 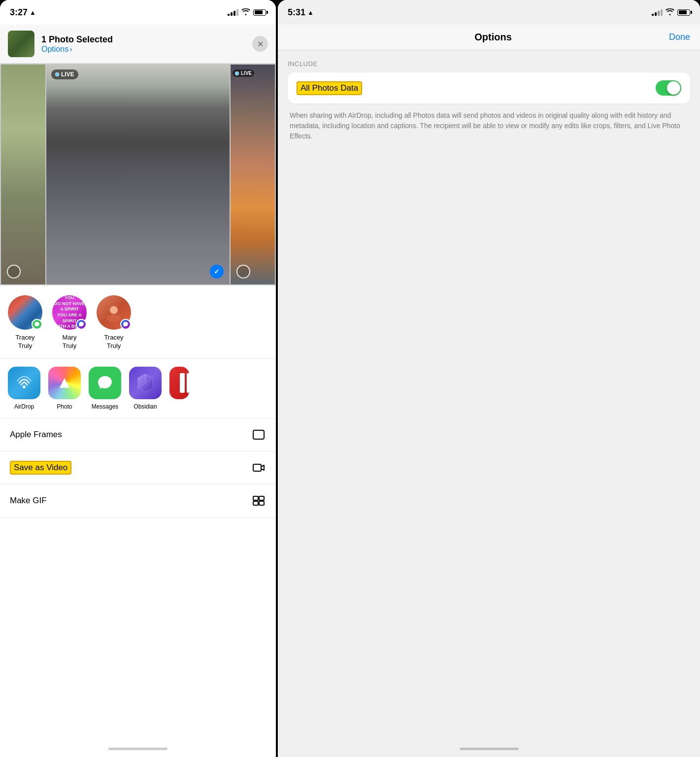 I want to click on location-icon-right: ▲, so click(x=310, y=13).